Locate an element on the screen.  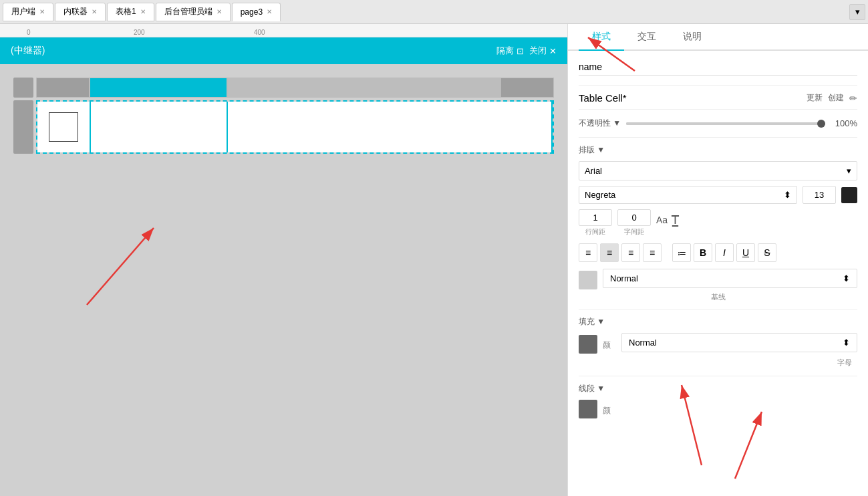
create-button: 创建 is located at coordinates (836, 98).